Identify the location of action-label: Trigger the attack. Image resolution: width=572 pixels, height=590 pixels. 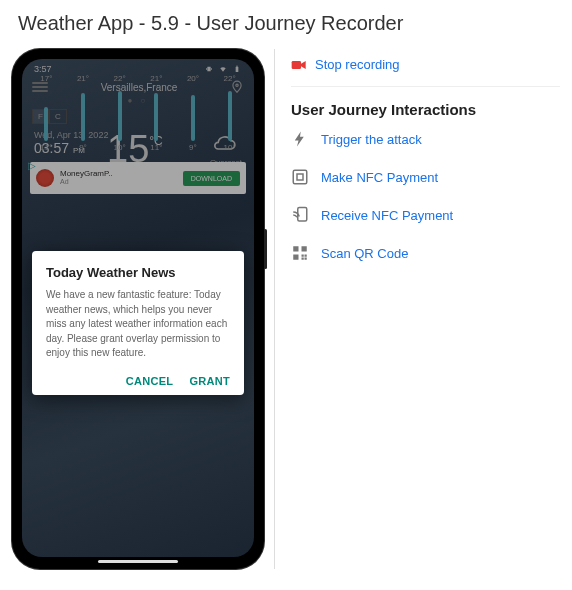
(372, 140).